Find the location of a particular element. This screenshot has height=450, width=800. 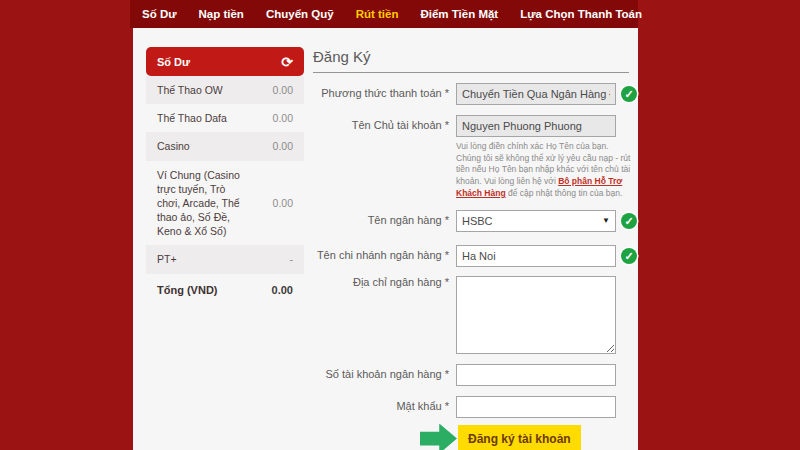

field-row-bank-name: Tên ngân hàng * HSBC ▼ ✓ is located at coordinates (474, 221).